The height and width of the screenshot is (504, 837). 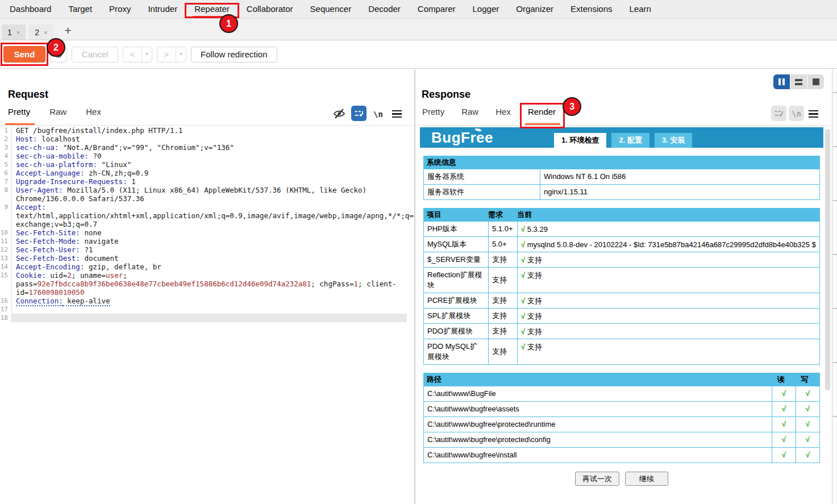 I want to click on response-soft-wrap-toggle-off, so click(x=778, y=114).